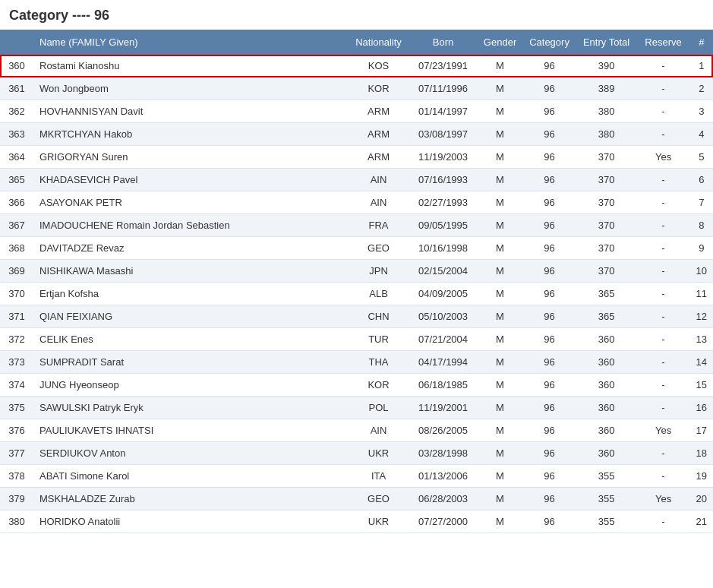 The width and height of the screenshot is (713, 588). I want to click on table-row: 379MSKHALADZE ZurabGEO06/28/2003M96355Ye…, so click(357, 499).